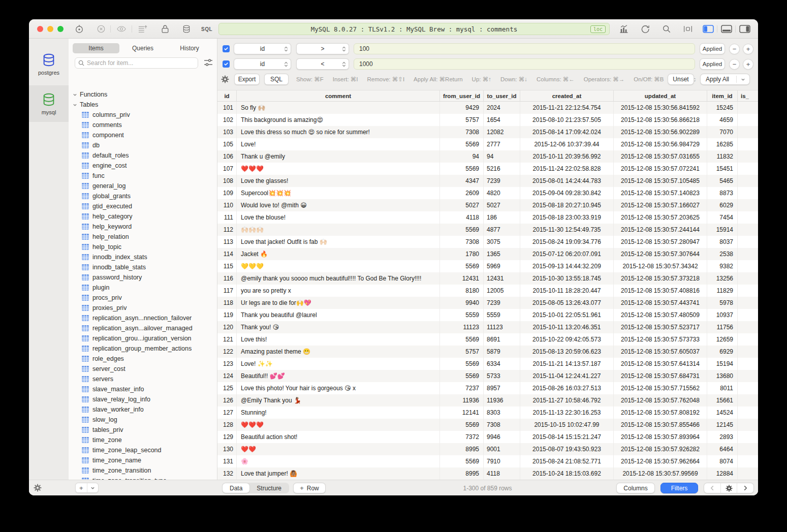  Describe the element at coordinates (338, 193) in the screenshot. I see `cell-comment: Supercool💥💥💥` at that location.